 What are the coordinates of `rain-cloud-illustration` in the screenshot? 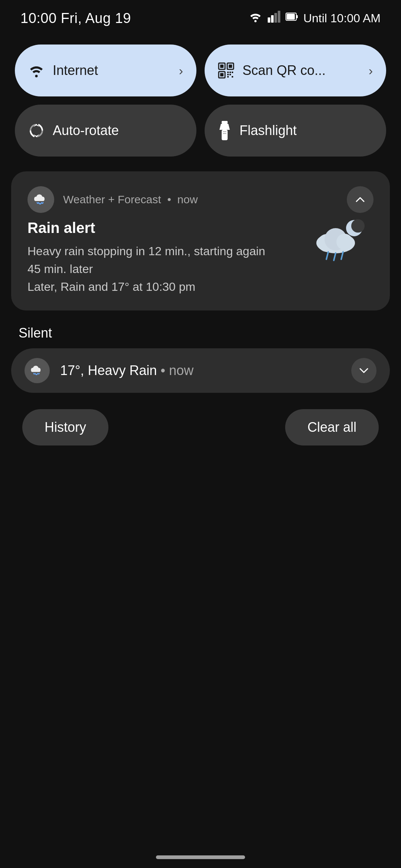 It's located at (340, 240).